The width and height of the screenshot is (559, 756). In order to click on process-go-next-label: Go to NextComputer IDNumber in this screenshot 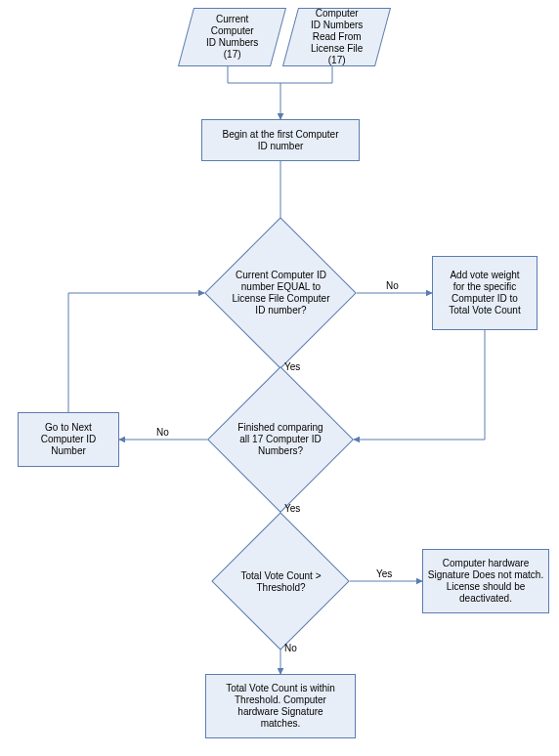, I will do `click(68, 440)`.